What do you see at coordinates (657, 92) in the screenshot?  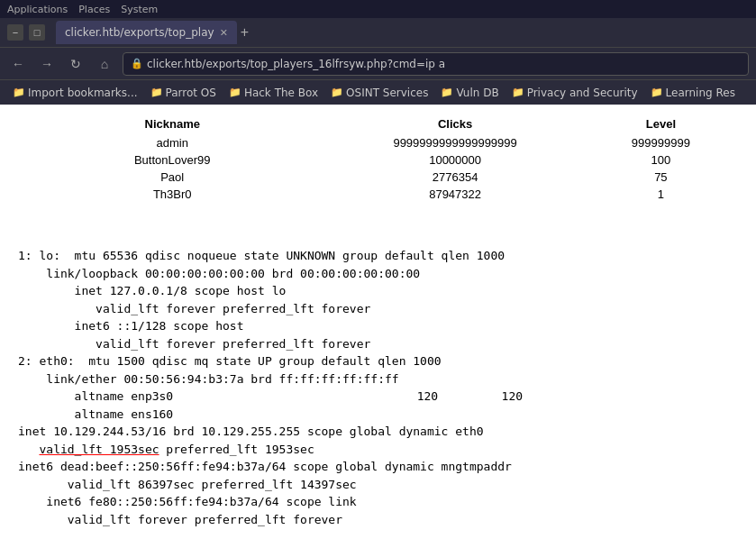 I see `bookmark-learning-icon: 📁` at bounding box center [657, 92].